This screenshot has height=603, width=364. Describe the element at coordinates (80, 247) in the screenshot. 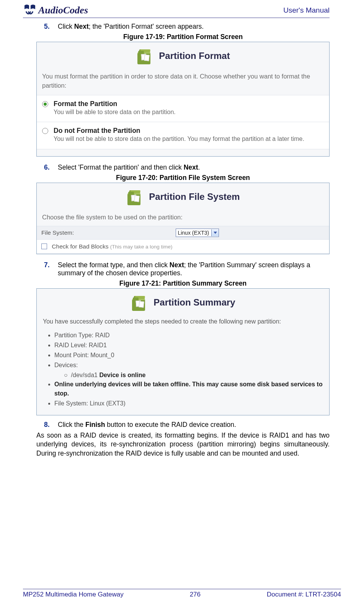

I see `bad-blocks-label: Check for Bad Blocks` at that location.